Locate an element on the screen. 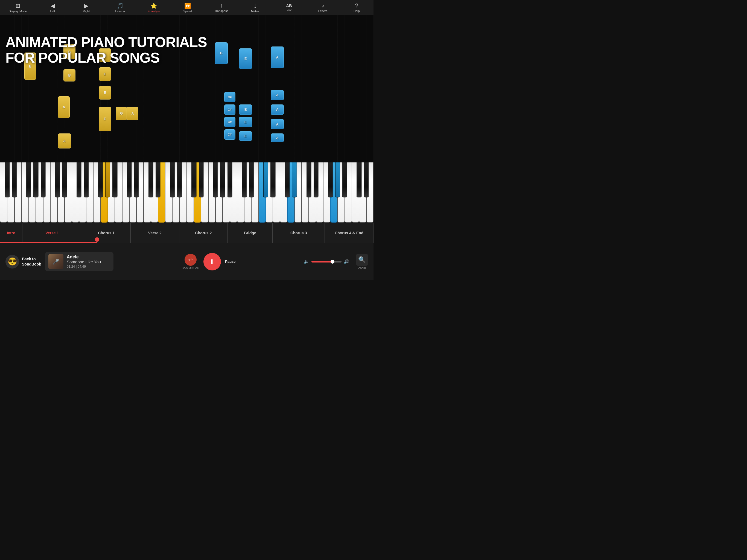 This screenshot has height=560, width=747. note-C#-blue-1: C# is located at coordinates (230, 97).